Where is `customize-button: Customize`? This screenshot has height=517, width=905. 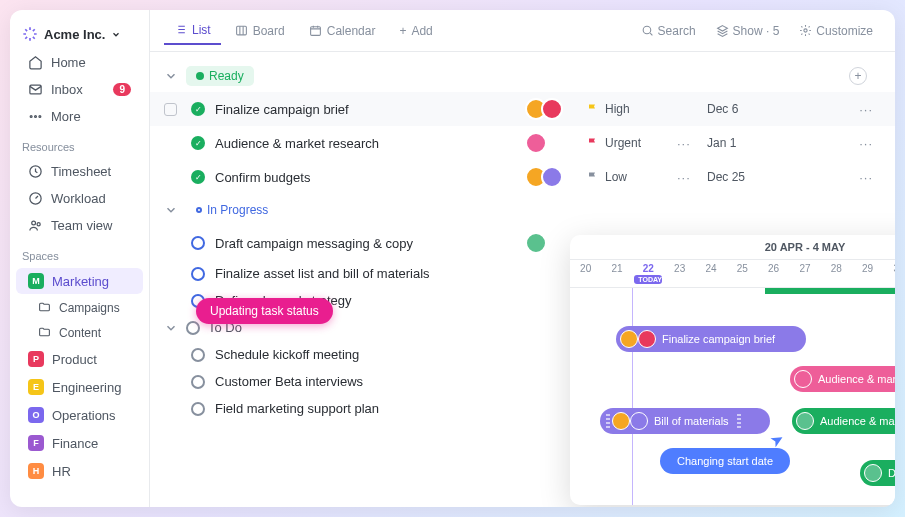
customize-button: Customize is located at coordinates (836, 30).